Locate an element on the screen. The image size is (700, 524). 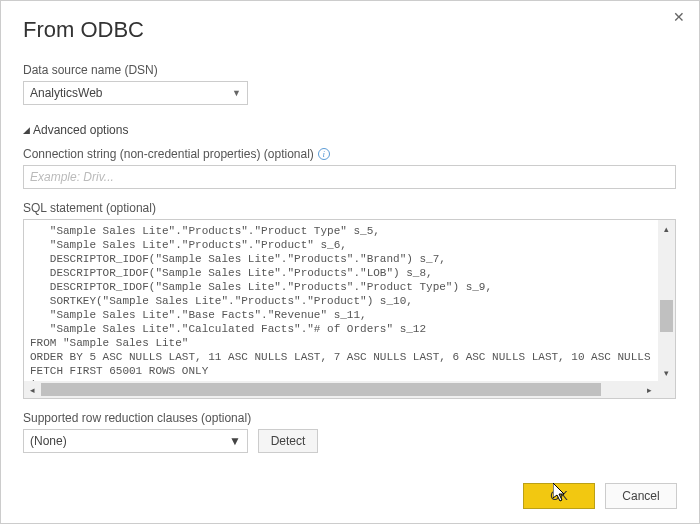
scroll-right-arrow-icon: ▸ is located at coordinates (650, 390).